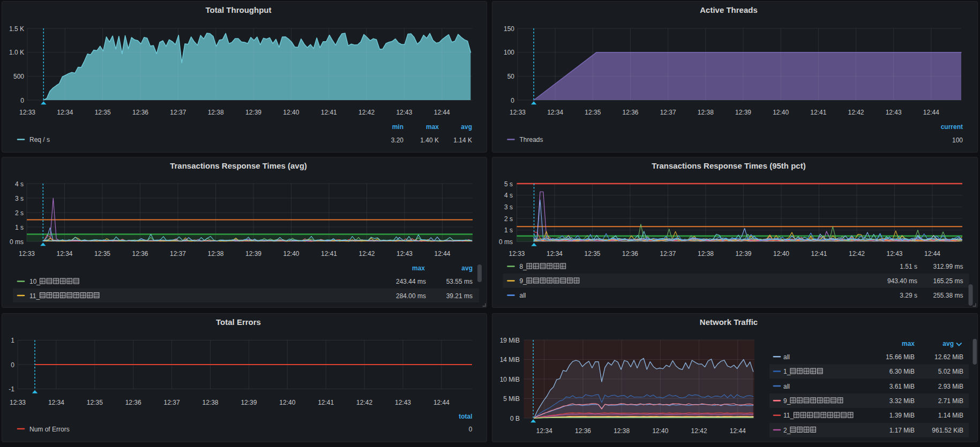 This screenshot has height=447, width=980. Describe the element at coordinates (729, 166) in the screenshot. I see `svg-text:Transactions Response Times (9: Transactions Response Times (95th pct)` at that location.